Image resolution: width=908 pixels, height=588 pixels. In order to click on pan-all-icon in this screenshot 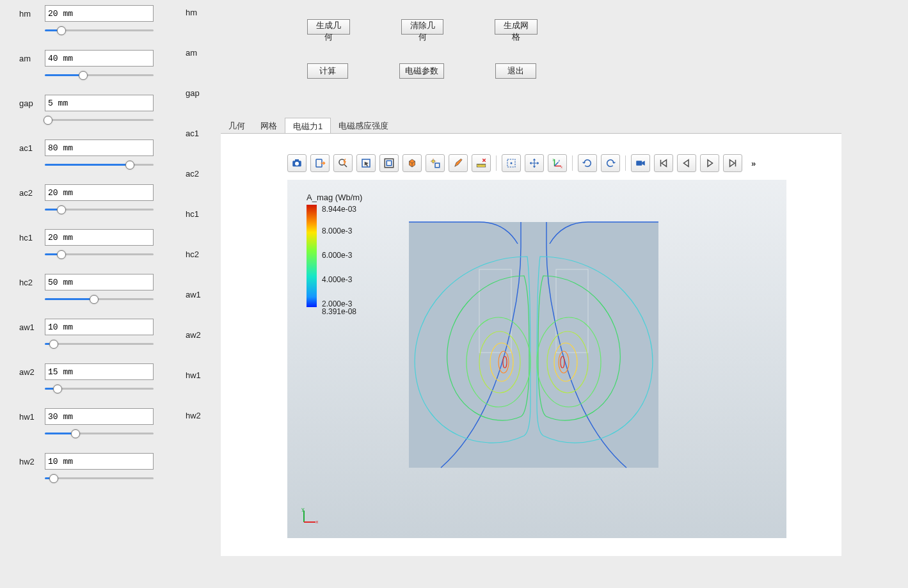, I will do `click(534, 163)`.